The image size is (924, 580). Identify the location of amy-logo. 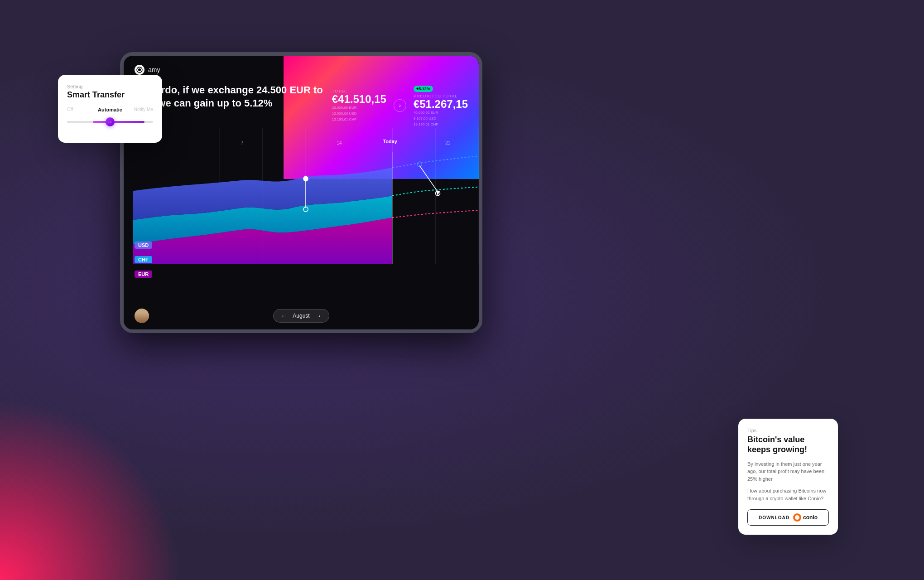
(140, 70).